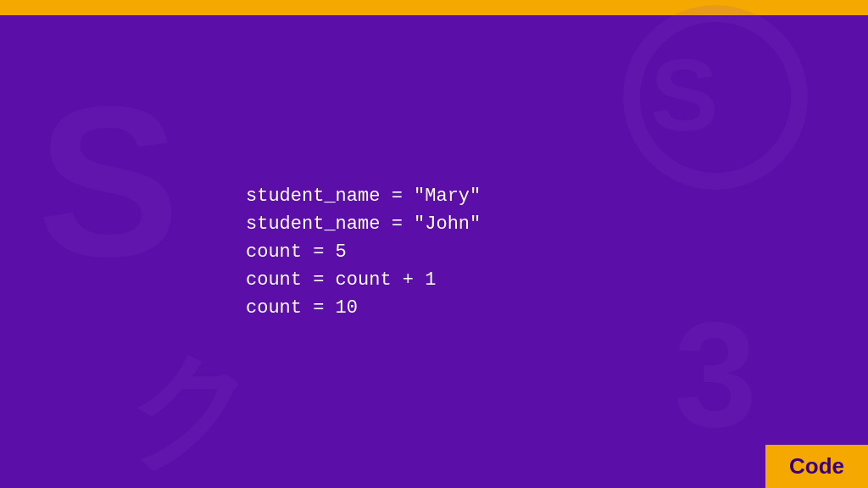 This screenshot has width=868, height=488. Describe the element at coordinates (434, 8) in the screenshot. I see `top-bar` at that location.